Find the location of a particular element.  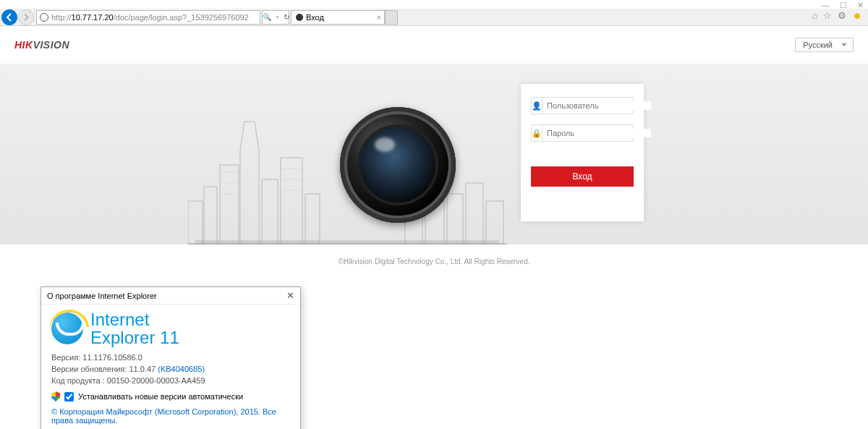

about-version-block: Версия: 11.1176.10586.0 Версии обновлени… is located at coordinates (171, 370).